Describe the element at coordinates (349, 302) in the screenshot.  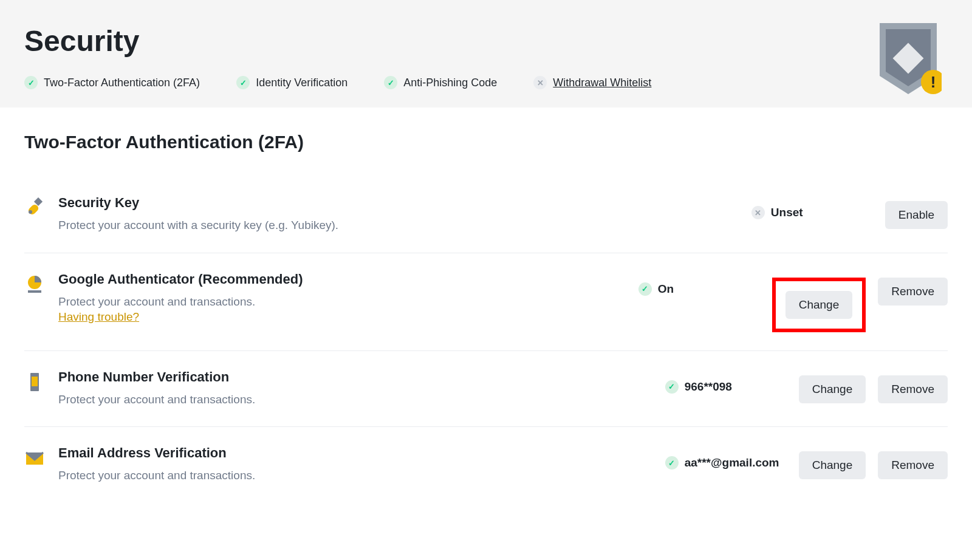
I see `item-google-auth-desc: Protect your account and transactions.` at that location.